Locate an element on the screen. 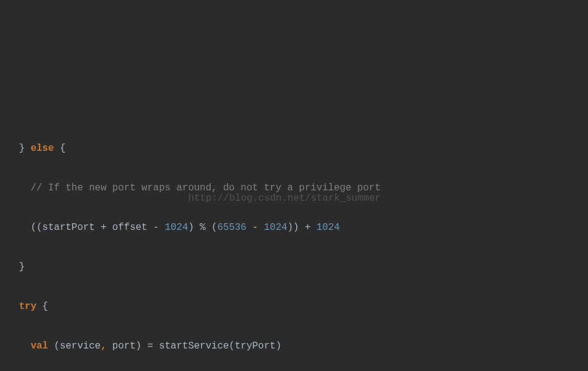 The width and height of the screenshot is (588, 371). expr: )) + is located at coordinates (302, 227).